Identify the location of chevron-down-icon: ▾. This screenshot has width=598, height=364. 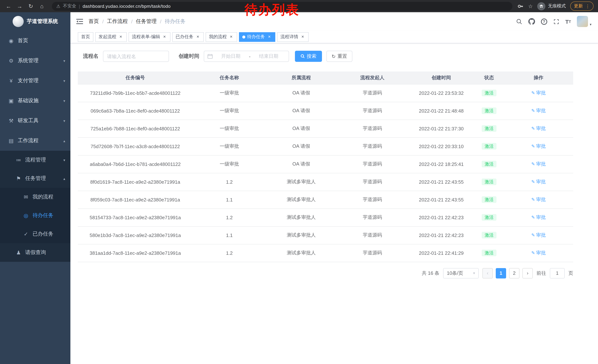
(64, 101).